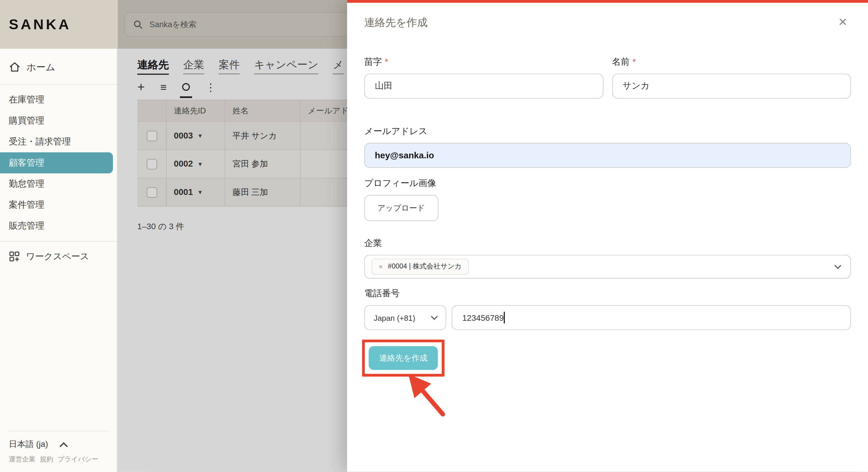  I want to click on sidebar-nav: ホーム 在庫管理 購買管理 受注・請求管理 顧客管理 勤怠管理 案件管理 販売, so click(59, 158).